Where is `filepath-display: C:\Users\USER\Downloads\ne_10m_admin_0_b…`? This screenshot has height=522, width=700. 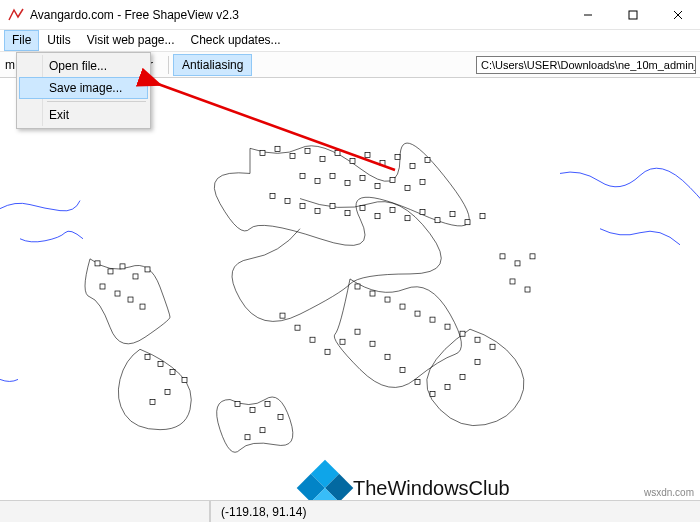 filepath-display: C:\Users\USER\Downloads\ne_10m_admin_0_b… is located at coordinates (586, 65).